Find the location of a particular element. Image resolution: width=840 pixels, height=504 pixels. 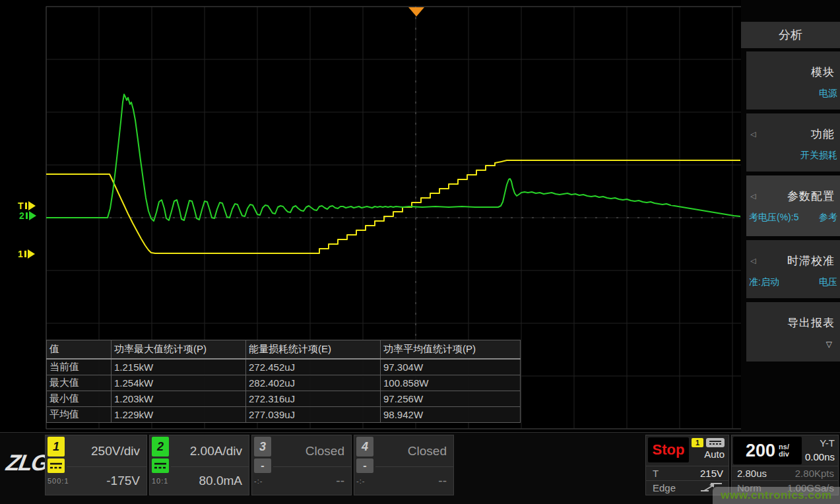

channel-1-offset: -175V is located at coordinates (107, 481).